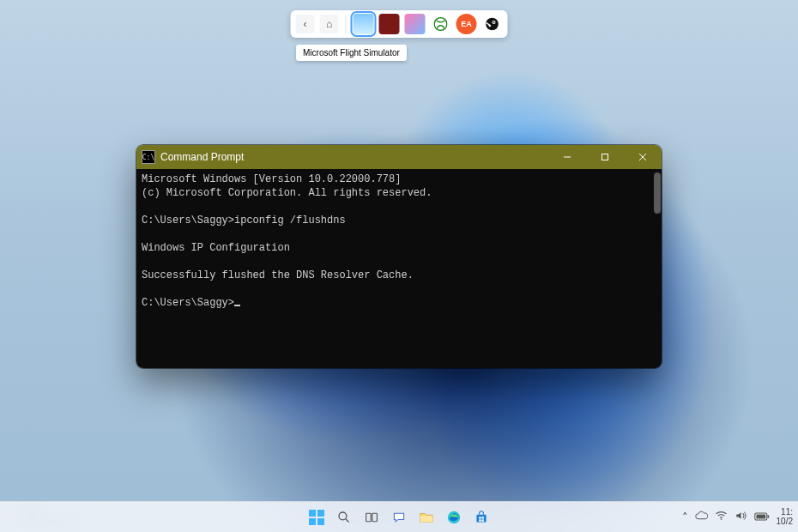  What do you see at coordinates (364, 24) in the screenshot?
I see `launcher-tile-flight-sim` at bounding box center [364, 24].